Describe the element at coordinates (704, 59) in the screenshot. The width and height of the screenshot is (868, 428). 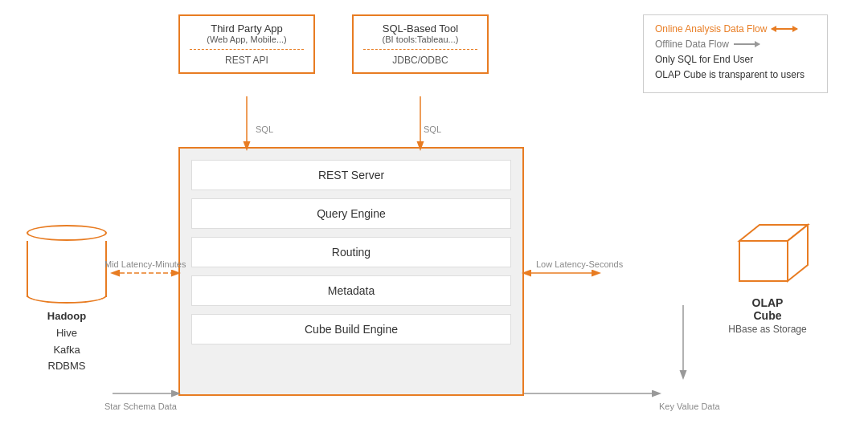
I see `legend-note1-text: Only SQL for End User` at that location.